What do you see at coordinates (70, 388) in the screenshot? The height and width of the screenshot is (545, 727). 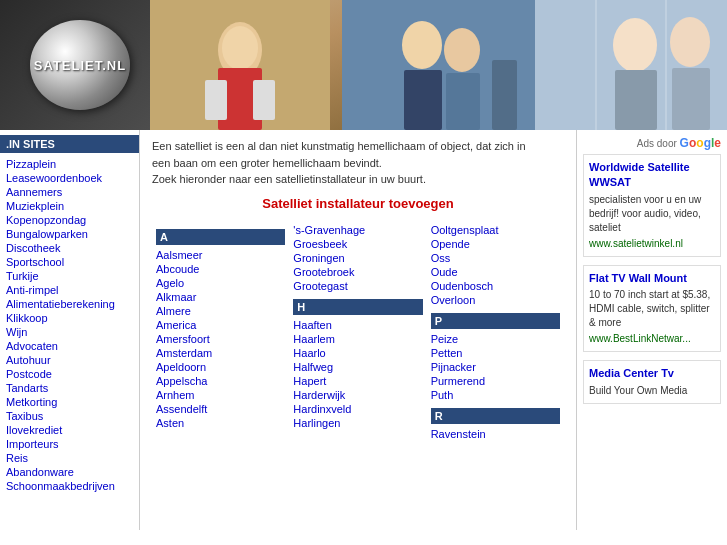 I see `sidebar-link: Tandarts` at bounding box center [70, 388].